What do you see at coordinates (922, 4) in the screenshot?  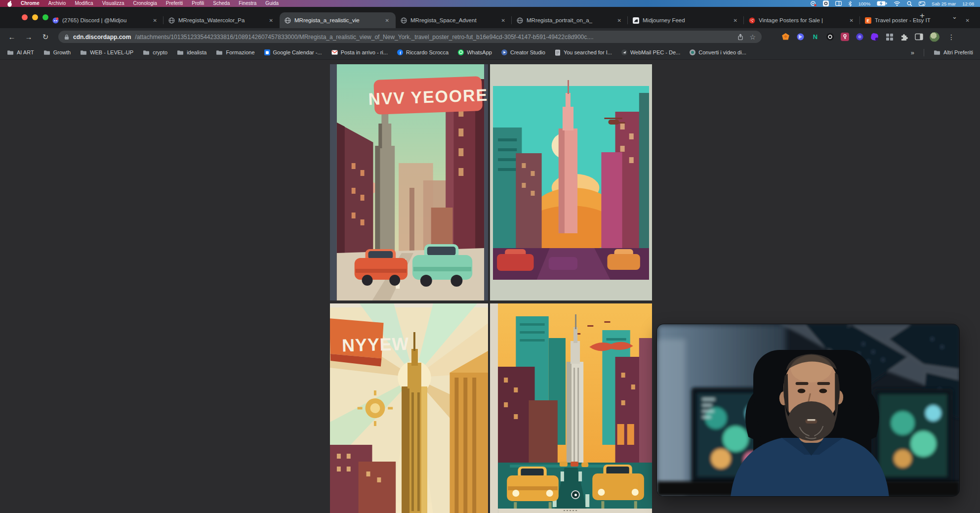 I see `control-center-icon` at bounding box center [922, 4].